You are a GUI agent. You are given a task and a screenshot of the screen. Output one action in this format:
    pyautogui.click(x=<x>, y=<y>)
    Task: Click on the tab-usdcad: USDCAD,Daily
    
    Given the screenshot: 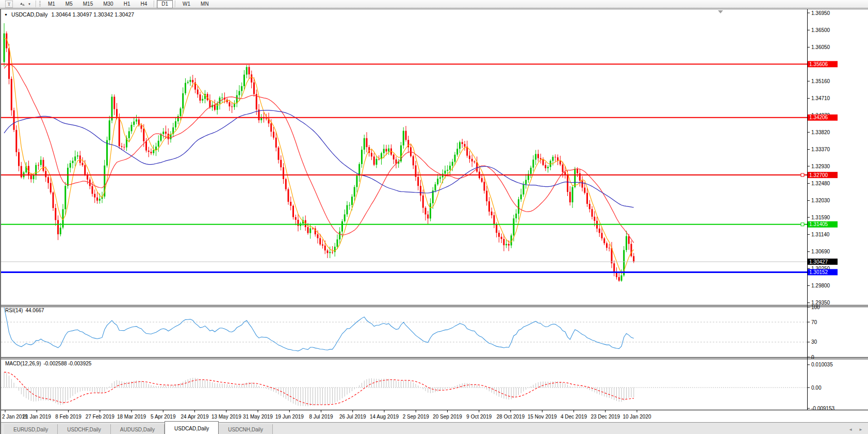 What is the action you would take?
    pyautogui.click(x=192, y=427)
    